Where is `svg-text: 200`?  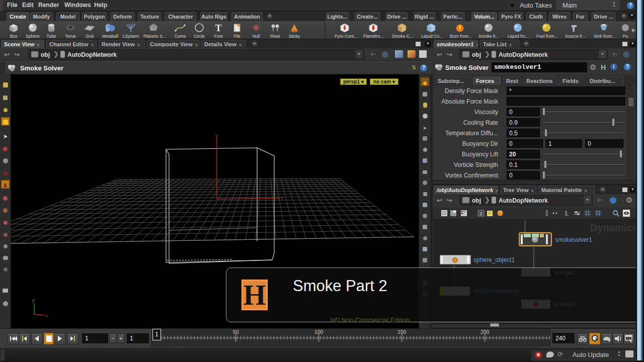 svg-text: 200 is located at coordinates (485, 332).